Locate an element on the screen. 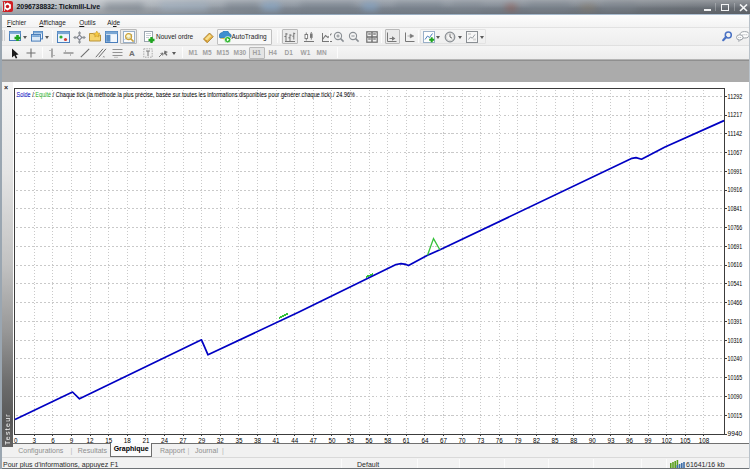 This screenshot has width=750, height=469. svg-text: 10916 is located at coordinates (736, 190).